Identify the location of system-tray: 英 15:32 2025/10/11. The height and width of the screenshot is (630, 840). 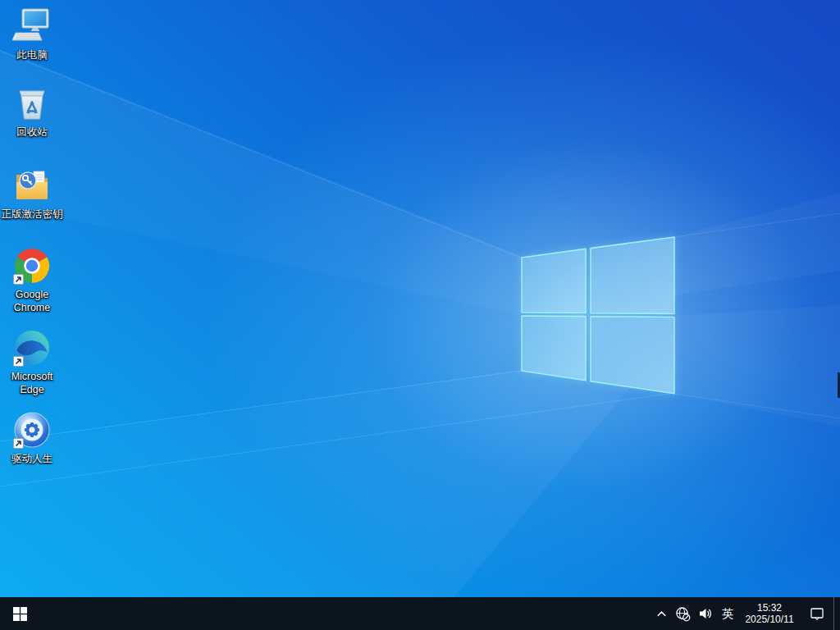
(746, 614).